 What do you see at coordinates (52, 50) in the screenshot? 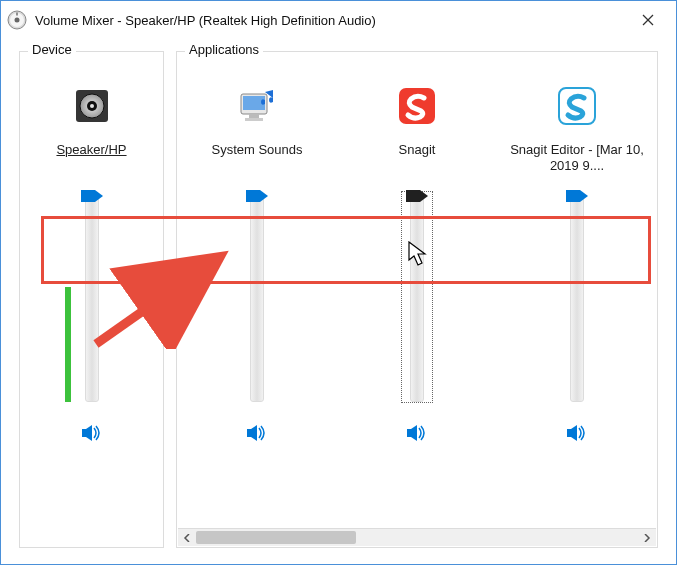
I see `device-group-label: Device` at bounding box center [52, 50].